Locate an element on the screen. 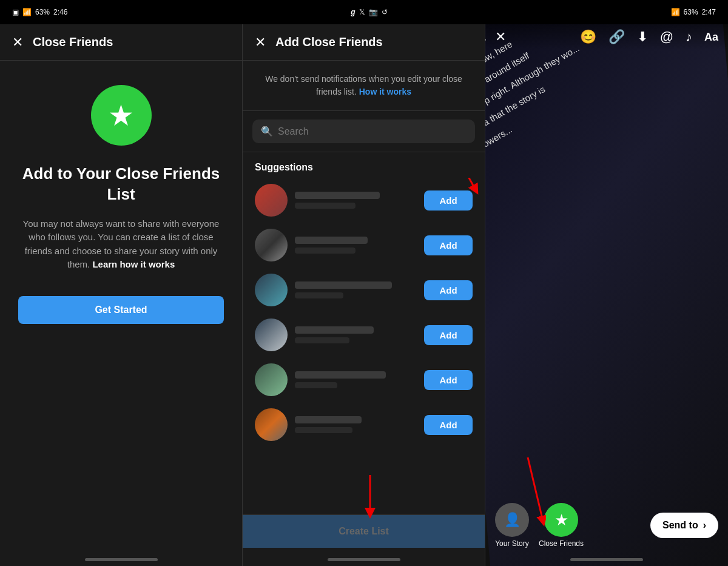  story-icons: 😊 🔗 ⬇ @ ♪ Aa is located at coordinates (649, 37).